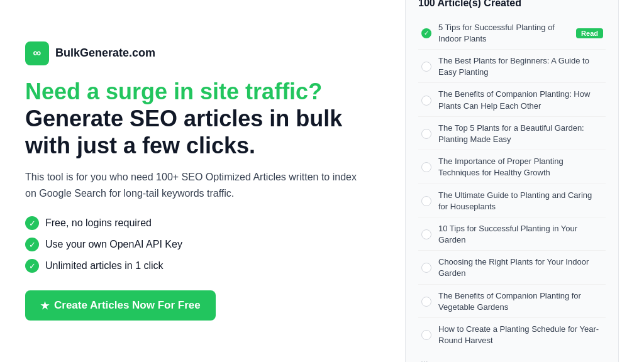 This screenshot has width=644, height=362. What do you see at coordinates (512, 34) in the screenshot?
I see `article-item-1: ✓ 5 Tips for Successful Planting of Indo…` at bounding box center [512, 34].